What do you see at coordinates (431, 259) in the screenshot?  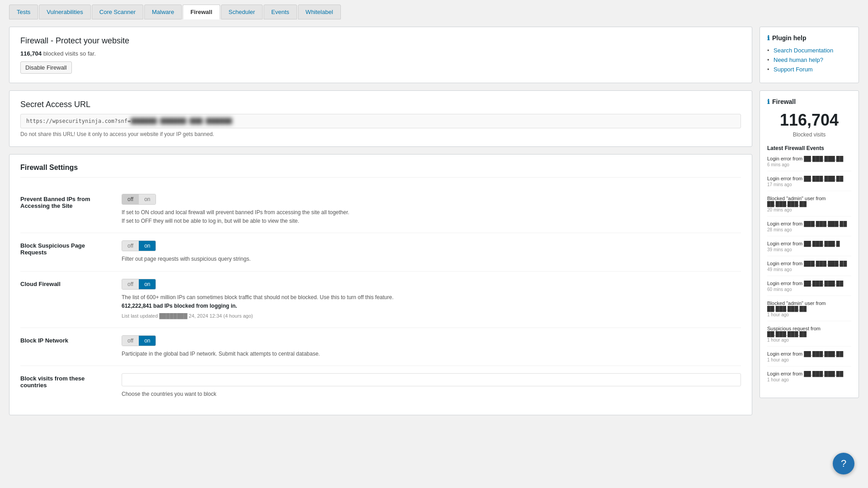 I see `setting-desc-block-suspicious: Filter out page requests with suspicious…` at bounding box center [431, 259].